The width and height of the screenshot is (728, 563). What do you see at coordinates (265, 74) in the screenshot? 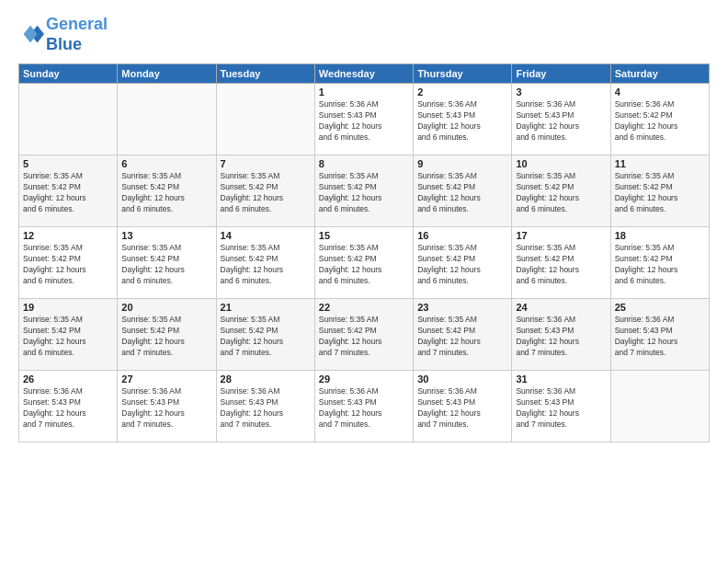
I see `weekday-header-tuesday: Tuesday` at bounding box center [265, 74].